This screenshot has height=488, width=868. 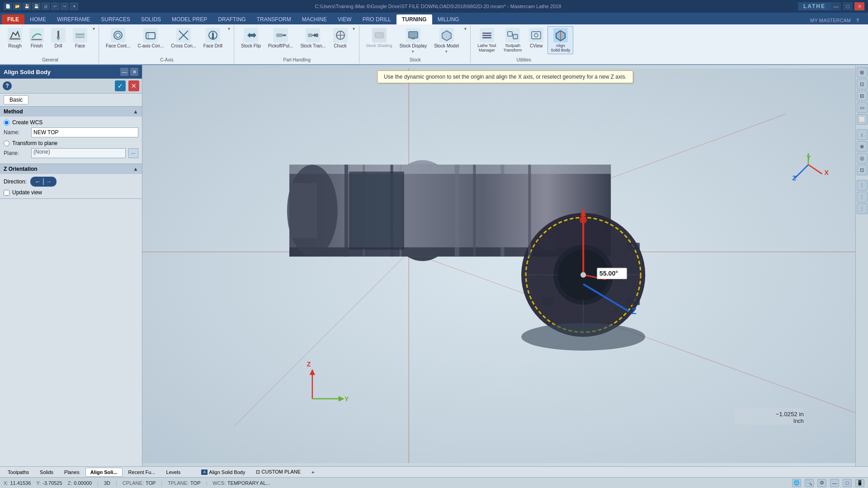 I want to click on tab-solids: SOLIDS, so click(x=151, y=19).